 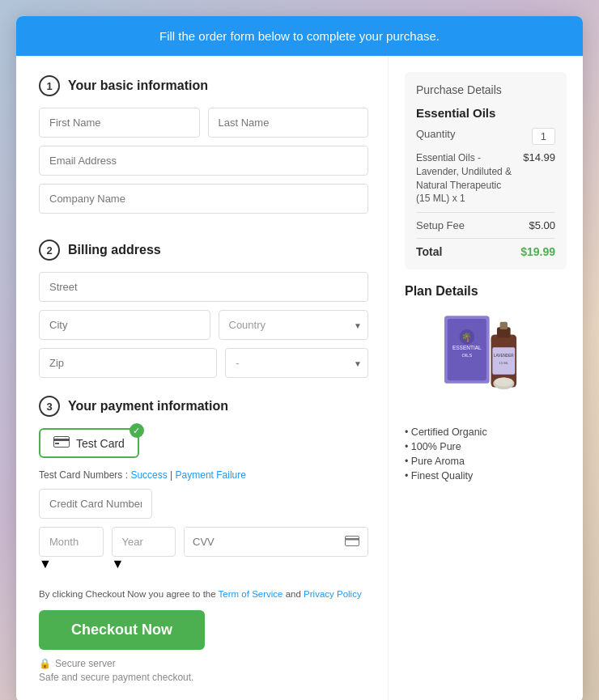 I want to click on zip-state-row: - ▼, so click(x=204, y=363).